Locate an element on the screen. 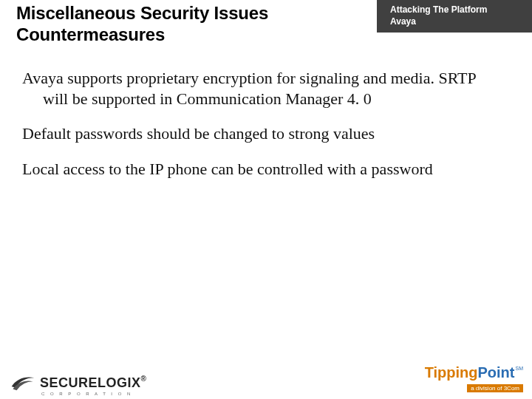 Image resolution: width=532 pixels, height=399 pixels. bullet-item: Default passwords should be changed to s… is located at coordinates (259, 134).